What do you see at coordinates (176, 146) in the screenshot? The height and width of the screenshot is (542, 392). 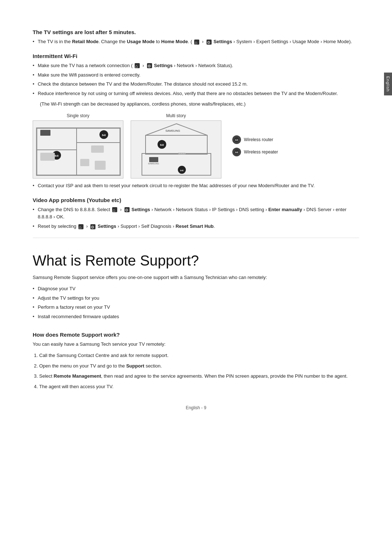 I see `multi-story-diagram: Multi story SAMSUNG` at bounding box center [176, 146].